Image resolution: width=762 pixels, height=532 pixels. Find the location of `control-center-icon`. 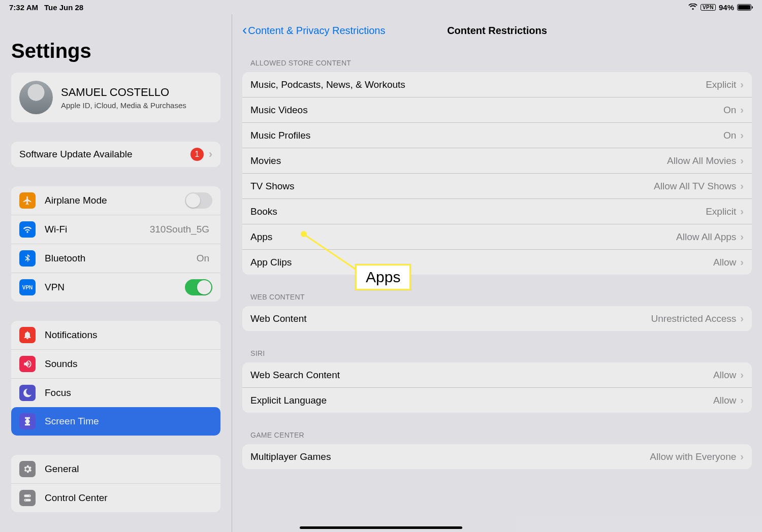

control-center-icon is located at coordinates (27, 498).